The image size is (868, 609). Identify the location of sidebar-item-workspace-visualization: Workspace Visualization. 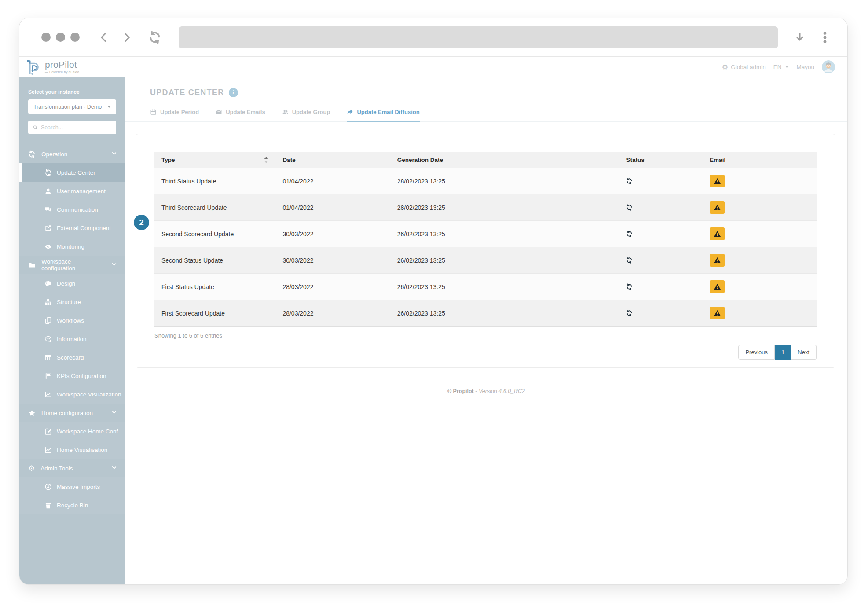
(72, 394).